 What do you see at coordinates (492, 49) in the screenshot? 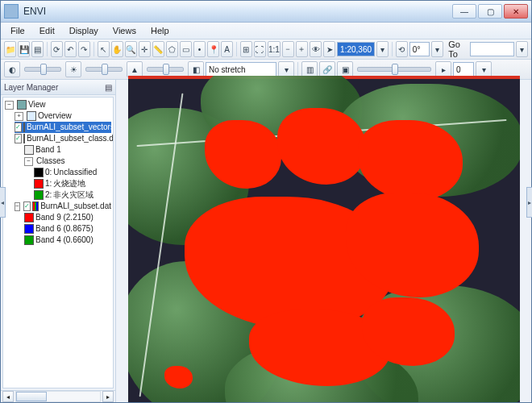
I see `goto-field` at bounding box center [492, 49].